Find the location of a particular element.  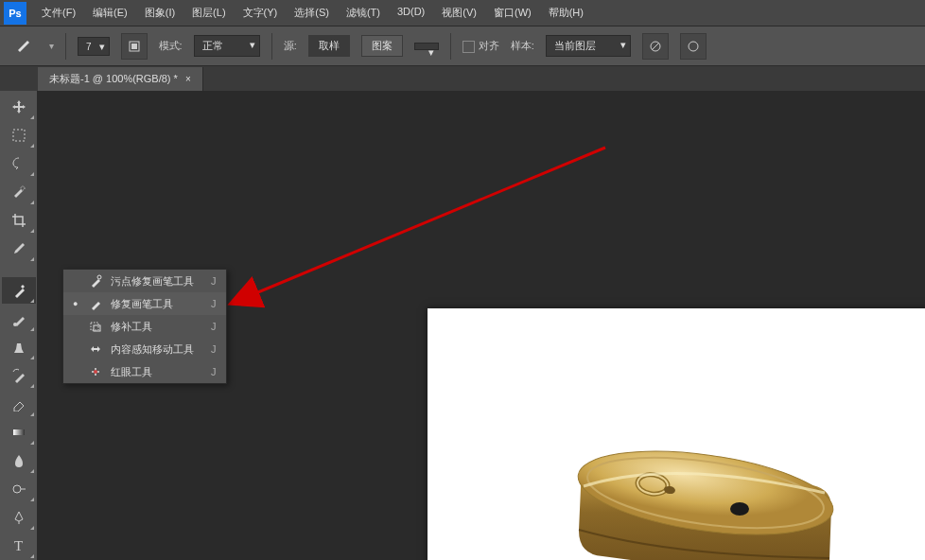

crop-tool is located at coordinates (19, 220).